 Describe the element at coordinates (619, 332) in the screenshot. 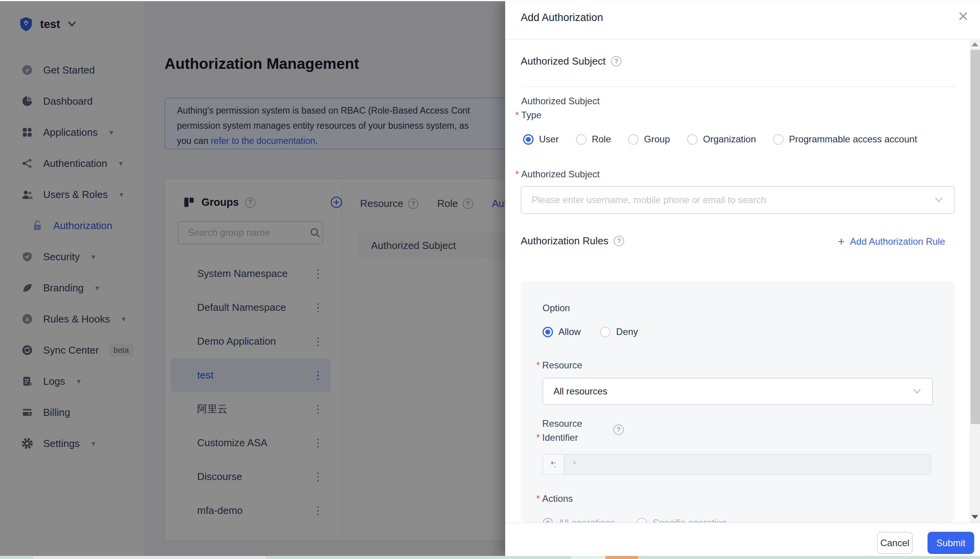

I see `radio-deny: Deny` at that location.